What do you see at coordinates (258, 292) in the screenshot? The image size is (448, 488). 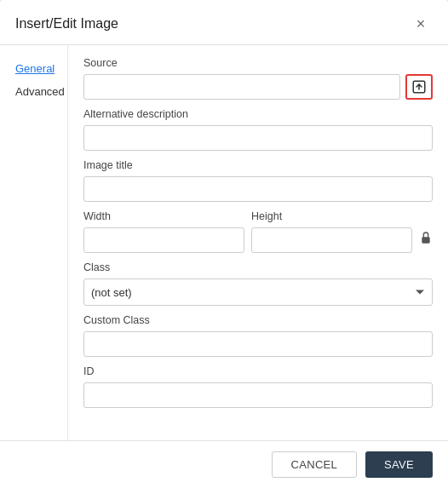 I see `class-select: (not set) custom` at bounding box center [258, 292].